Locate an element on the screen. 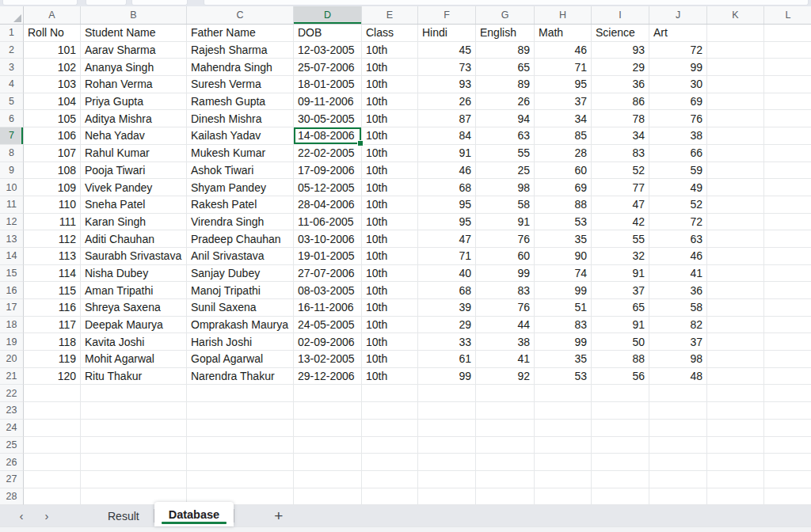  cell-A11: 110 is located at coordinates (52, 205).